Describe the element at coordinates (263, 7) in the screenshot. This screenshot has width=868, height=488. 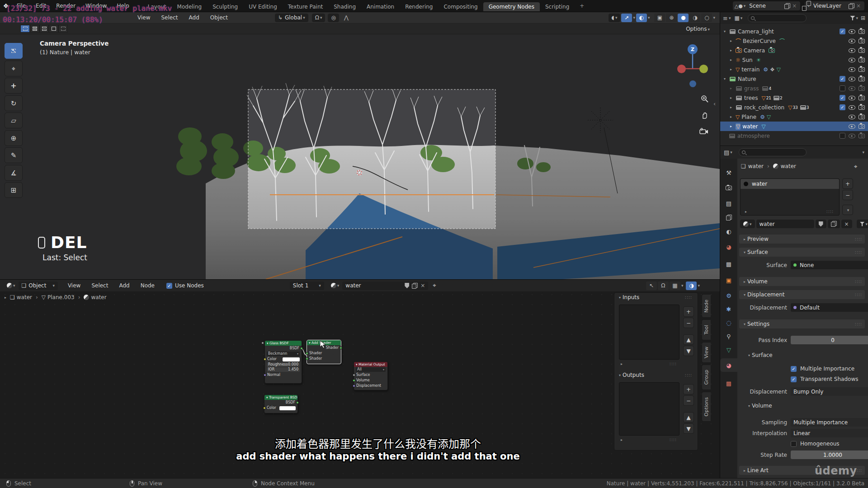
I see `tab-uv-editing: UV Editing` at that location.